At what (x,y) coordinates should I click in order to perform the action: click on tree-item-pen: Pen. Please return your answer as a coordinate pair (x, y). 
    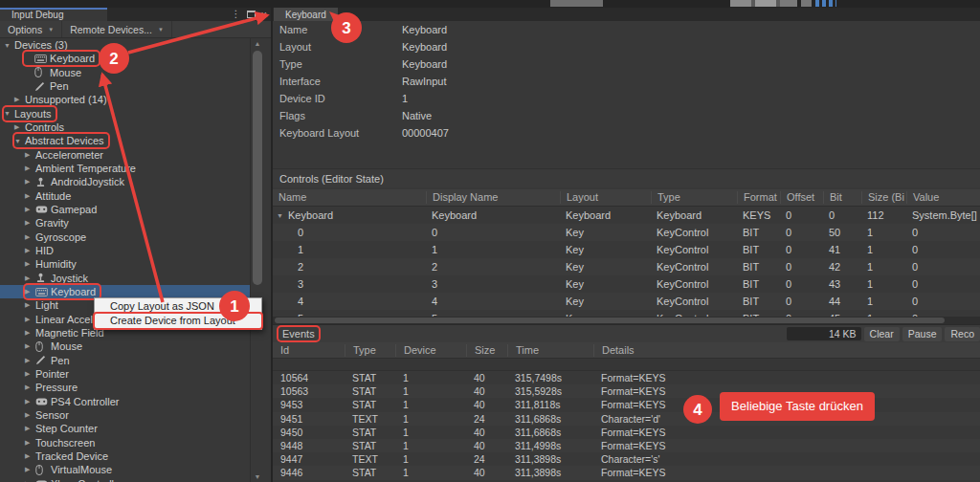
    Looking at the image, I should click on (124, 86).